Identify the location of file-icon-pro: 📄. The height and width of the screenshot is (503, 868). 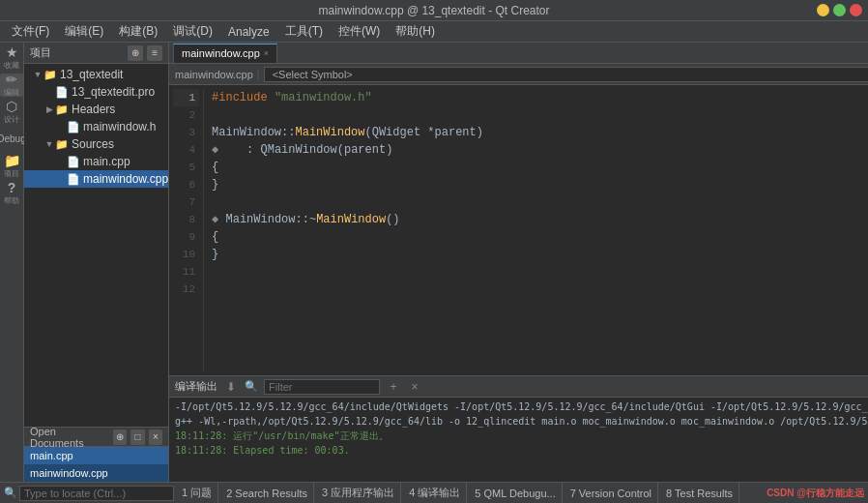
(62, 93).